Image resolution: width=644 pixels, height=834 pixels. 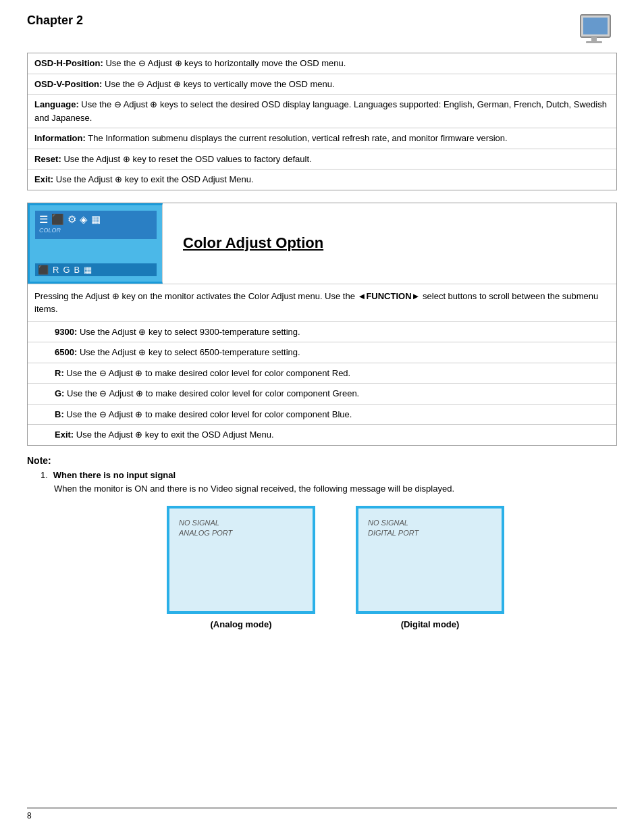 What do you see at coordinates (96, 230) in the screenshot?
I see `osd-color-label: COLOR` at bounding box center [96, 230].